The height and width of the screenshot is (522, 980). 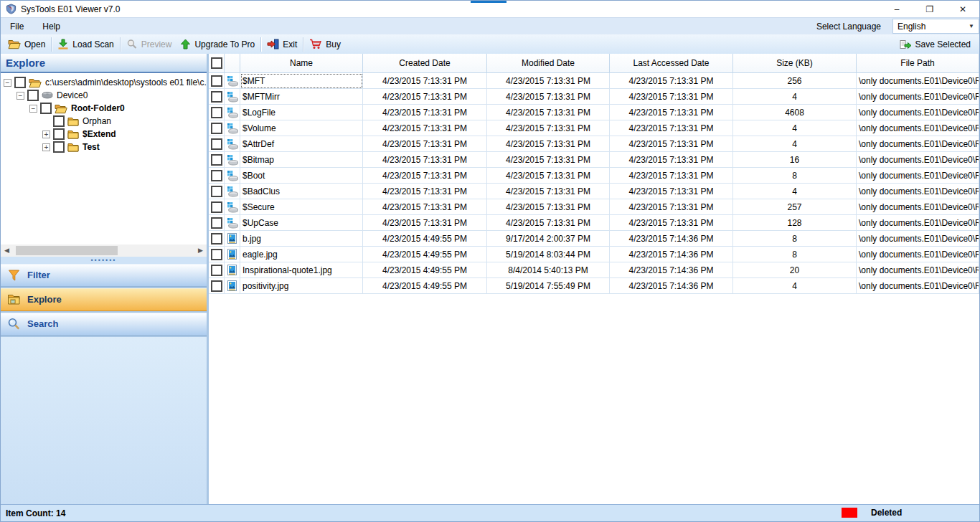 I want to click on cell-name: $Secure, so click(x=301, y=207).